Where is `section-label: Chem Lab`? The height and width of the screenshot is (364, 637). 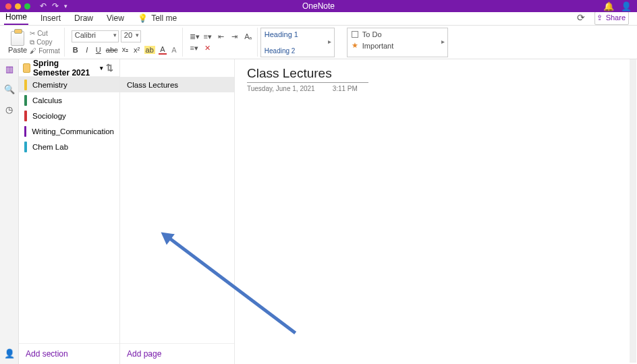
section-label: Chem Lab is located at coordinates (50, 147).